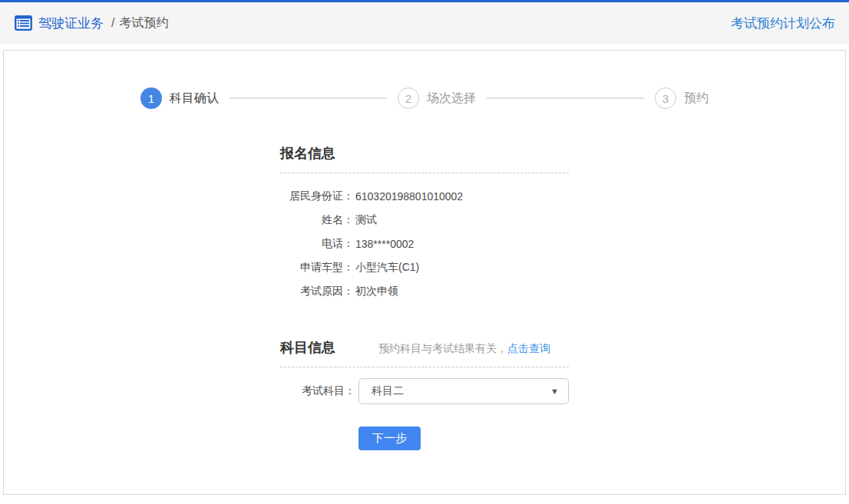  What do you see at coordinates (366, 220) in the screenshot?
I see `field-value: 测试` at bounding box center [366, 220].